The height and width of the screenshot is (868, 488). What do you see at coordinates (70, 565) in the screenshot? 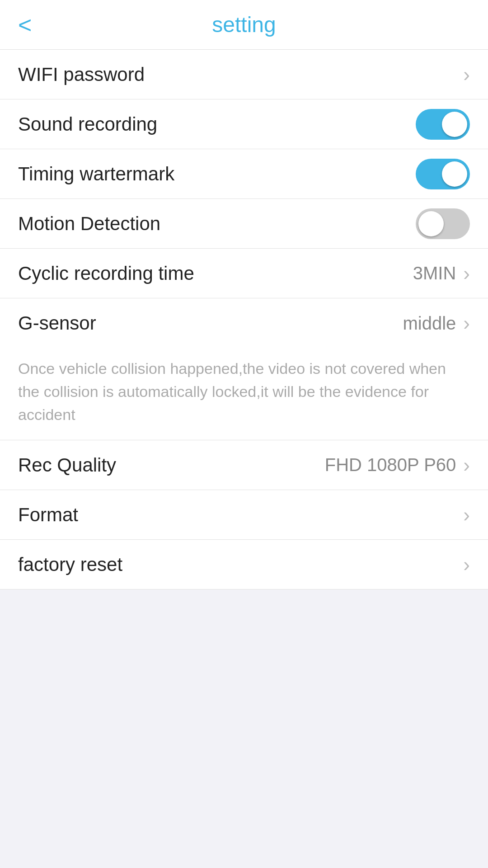
I see `factory-reset-label: factory reset` at bounding box center [70, 565].